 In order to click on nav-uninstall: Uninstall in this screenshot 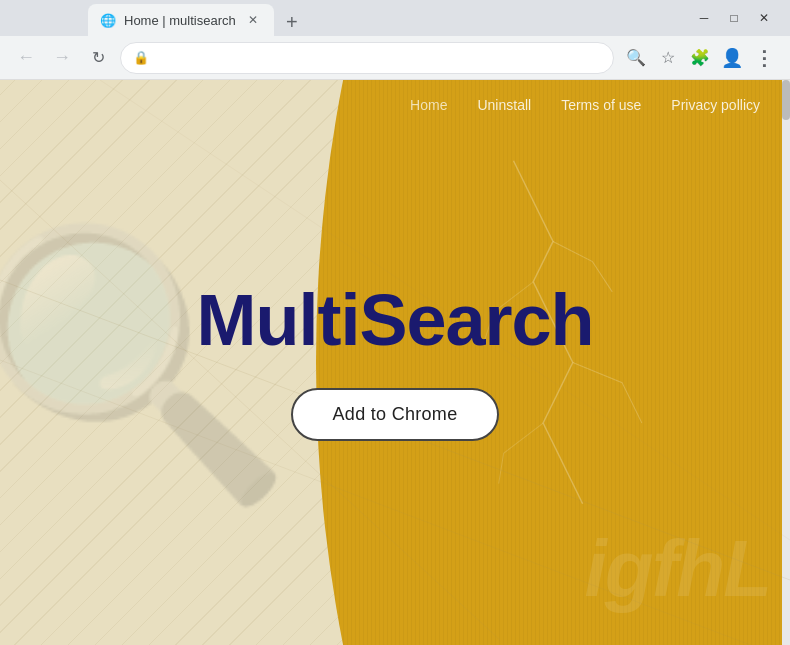, I will do `click(504, 105)`.